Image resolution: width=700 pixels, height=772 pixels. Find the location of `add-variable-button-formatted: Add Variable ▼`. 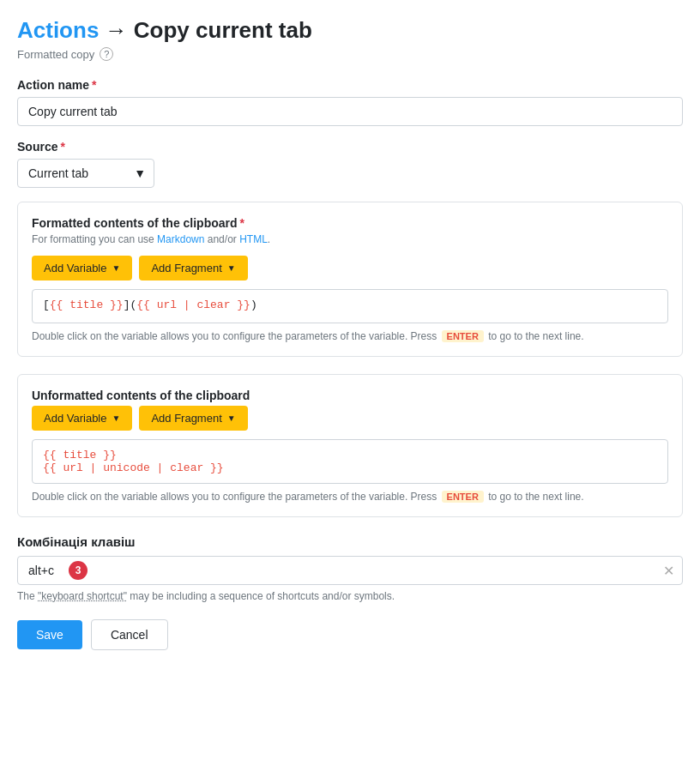

add-variable-button-formatted: Add Variable ▼ is located at coordinates (82, 268).